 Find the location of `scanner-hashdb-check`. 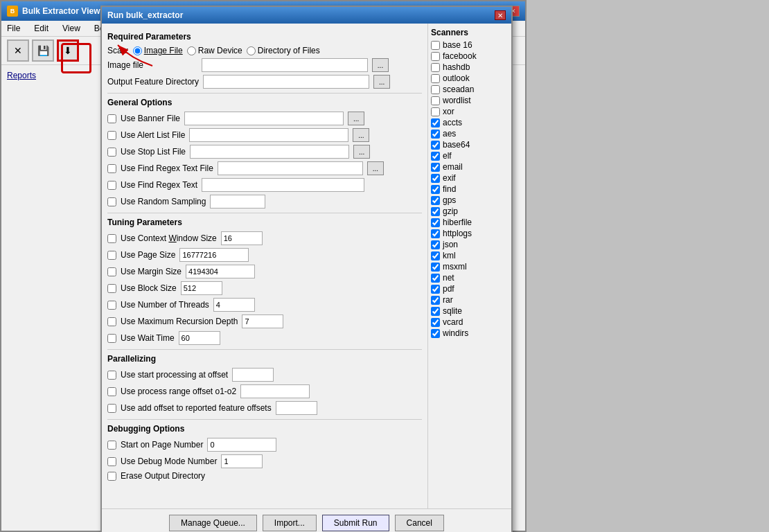

scanner-hashdb-check is located at coordinates (435, 68).